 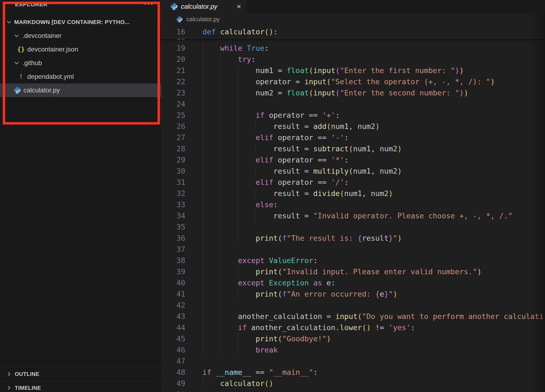 What do you see at coordinates (53, 49) in the screenshot?
I see `item-label: devcontainer.json` at bounding box center [53, 49].